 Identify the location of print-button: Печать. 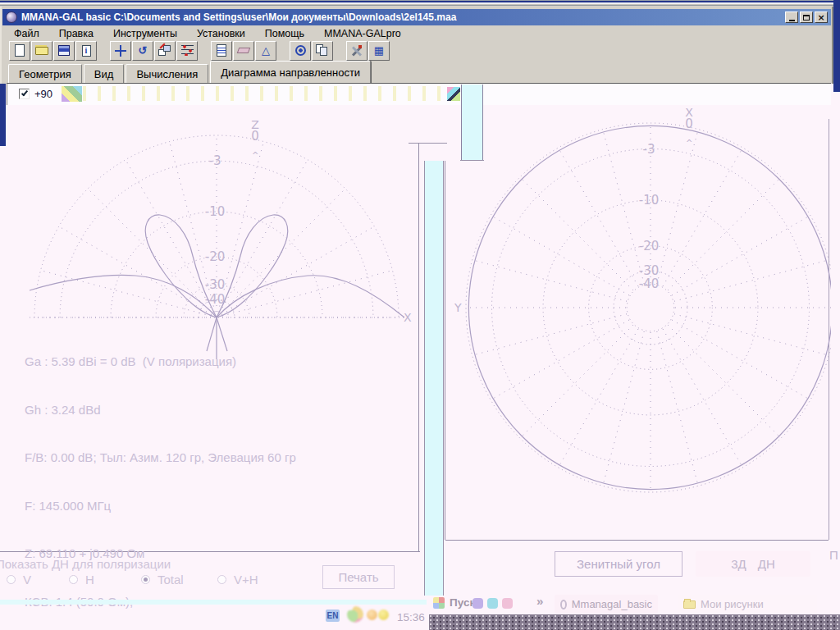
(358, 578).